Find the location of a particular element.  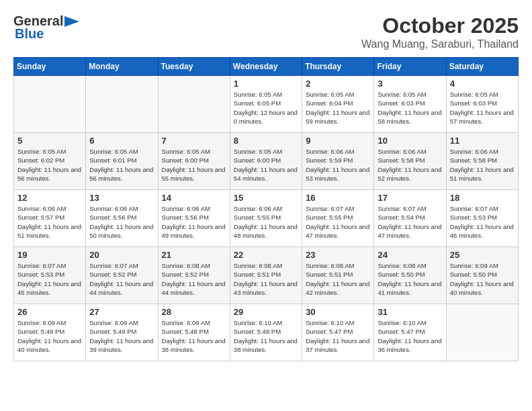

day-info: Sunrise: 6:08 AMSunset: 5:52 PMDaylight:… is located at coordinates (194, 279).